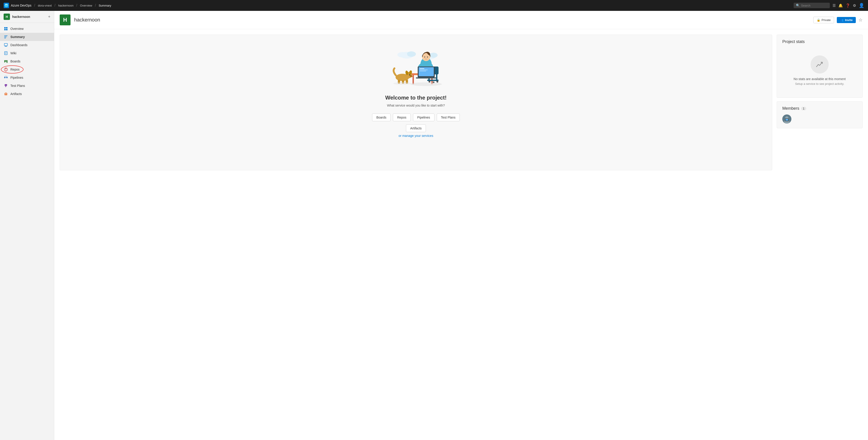 Image resolution: width=868 pixels, height=440 pixels. What do you see at coordinates (18, 5) in the screenshot?
I see `topnav-logo: Azure DevOps` at bounding box center [18, 5].